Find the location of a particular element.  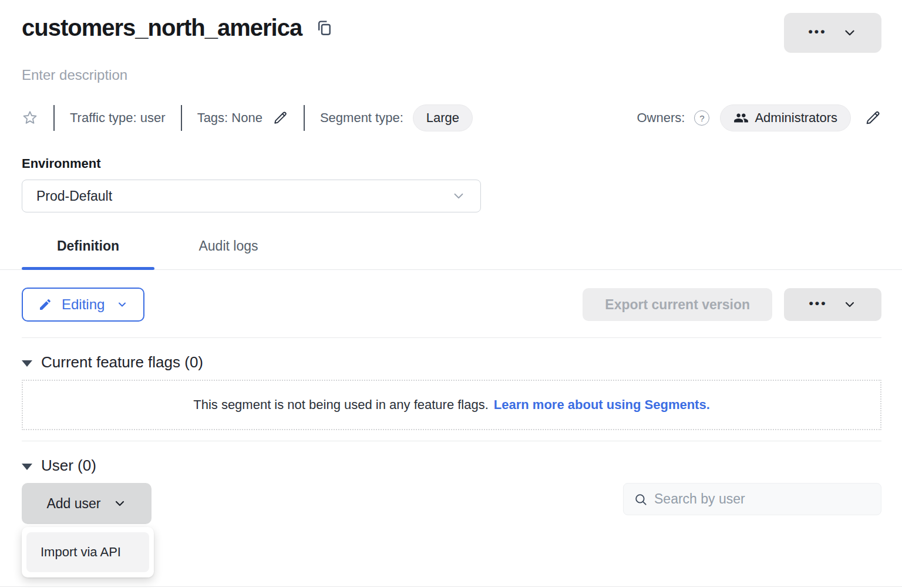

user-section-title: User (0) is located at coordinates (69, 466).